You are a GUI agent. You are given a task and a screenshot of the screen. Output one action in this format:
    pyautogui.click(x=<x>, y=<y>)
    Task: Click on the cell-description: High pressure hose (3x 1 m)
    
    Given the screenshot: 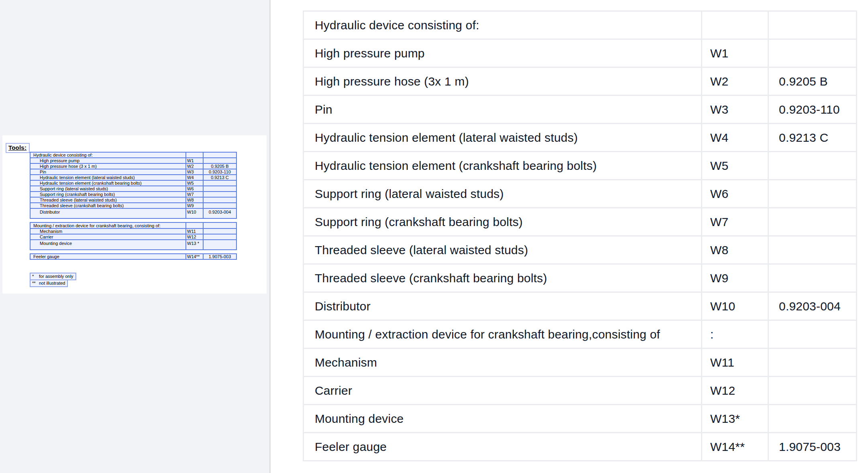 What is the action you would take?
    pyautogui.click(x=503, y=82)
    